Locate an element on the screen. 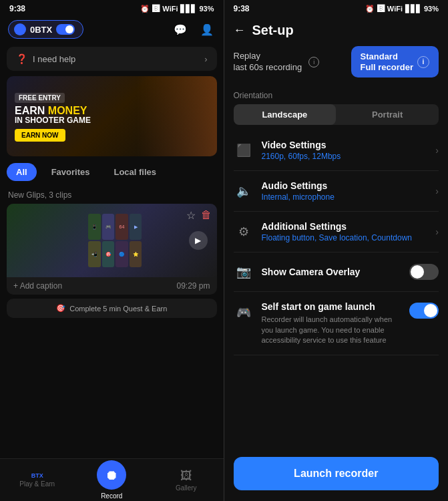 This screenshot has width=448, height=501. help-text: I need help is located at coordinates (54, 59).